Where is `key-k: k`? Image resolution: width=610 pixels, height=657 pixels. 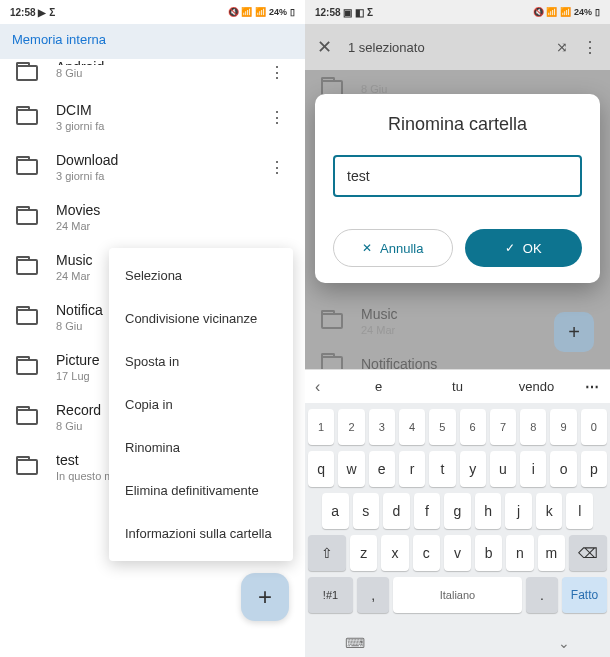
key-k: k is located at coordinates (550, 511).